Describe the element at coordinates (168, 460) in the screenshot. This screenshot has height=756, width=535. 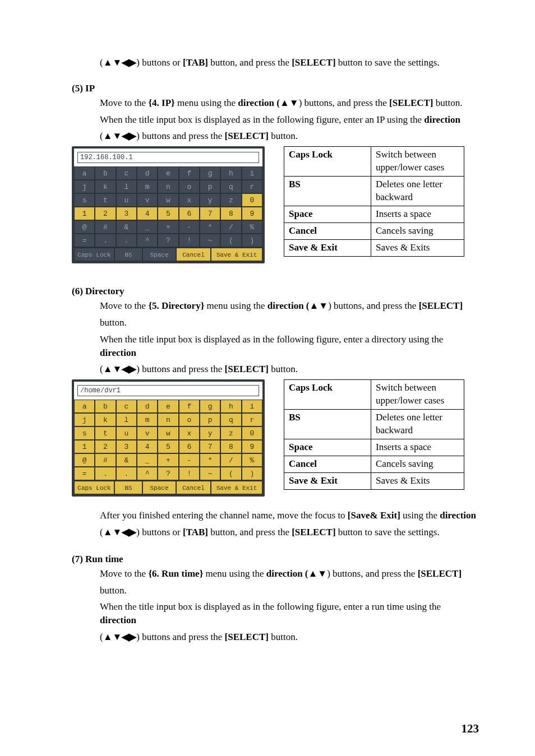
I see `key-+: +` at that location.